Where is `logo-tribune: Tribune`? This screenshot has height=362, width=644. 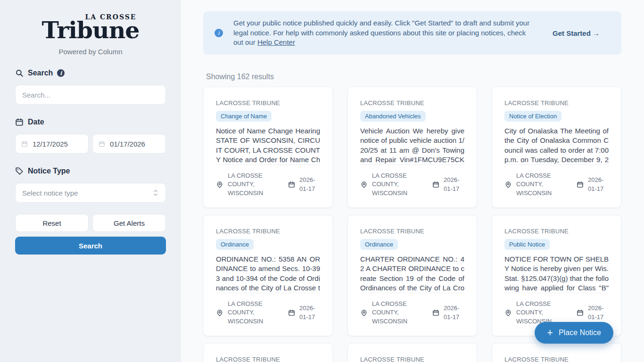 logo-tribune: Tribune is located at coordinates (91, 30).